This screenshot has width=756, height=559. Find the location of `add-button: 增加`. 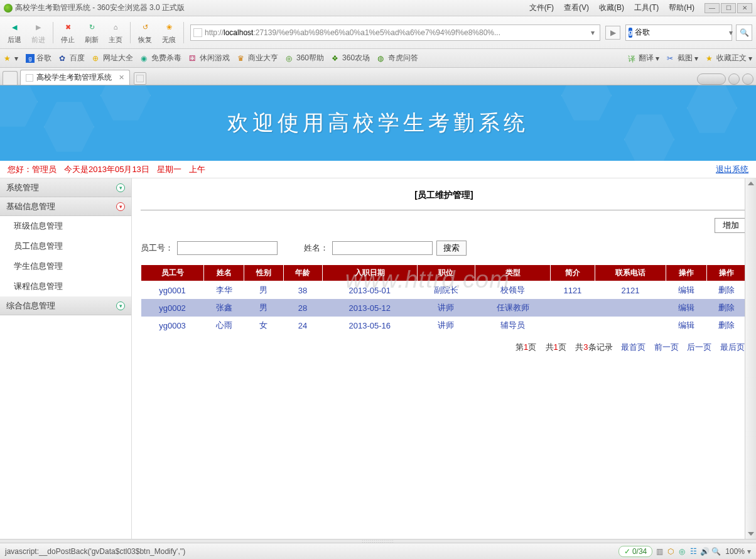

add-button: 增加 is located at coordinates (731, 225).